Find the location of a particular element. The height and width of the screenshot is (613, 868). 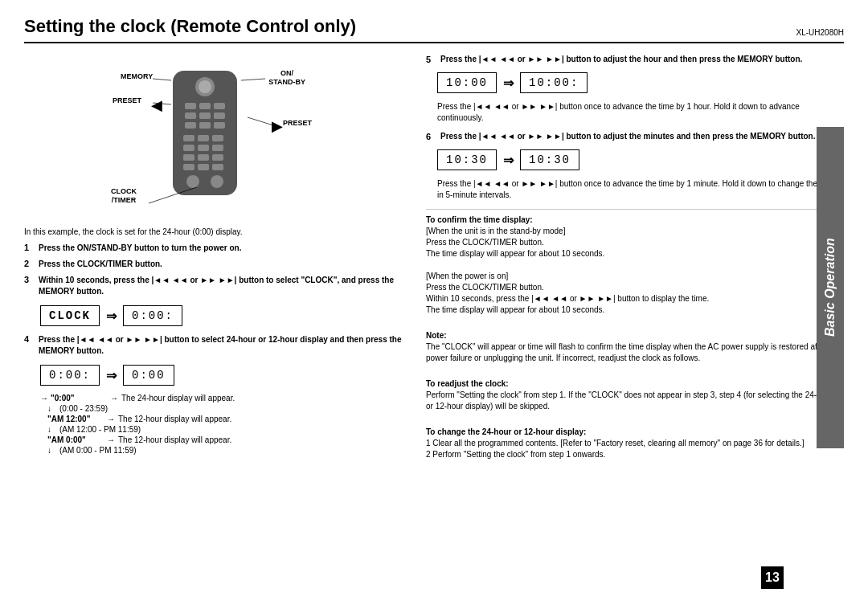

step-2-num: 2 is located at coordinates (30, 264).